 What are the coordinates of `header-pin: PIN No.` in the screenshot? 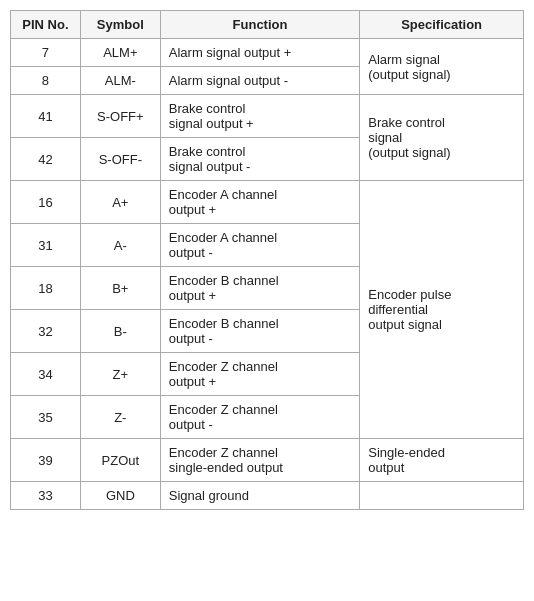 It's located at (46, 25).